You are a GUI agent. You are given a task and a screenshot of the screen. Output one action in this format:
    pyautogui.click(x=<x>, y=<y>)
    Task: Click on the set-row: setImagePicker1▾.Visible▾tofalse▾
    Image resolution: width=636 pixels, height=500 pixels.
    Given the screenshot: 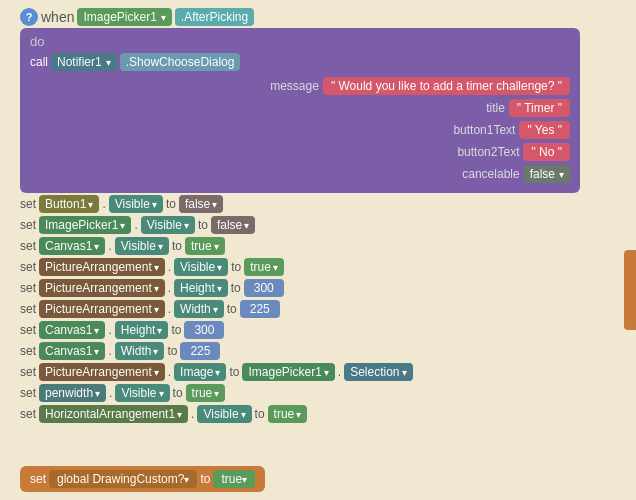 What is the action you would take?
    pyautogui.click(x=216, y=225)
    